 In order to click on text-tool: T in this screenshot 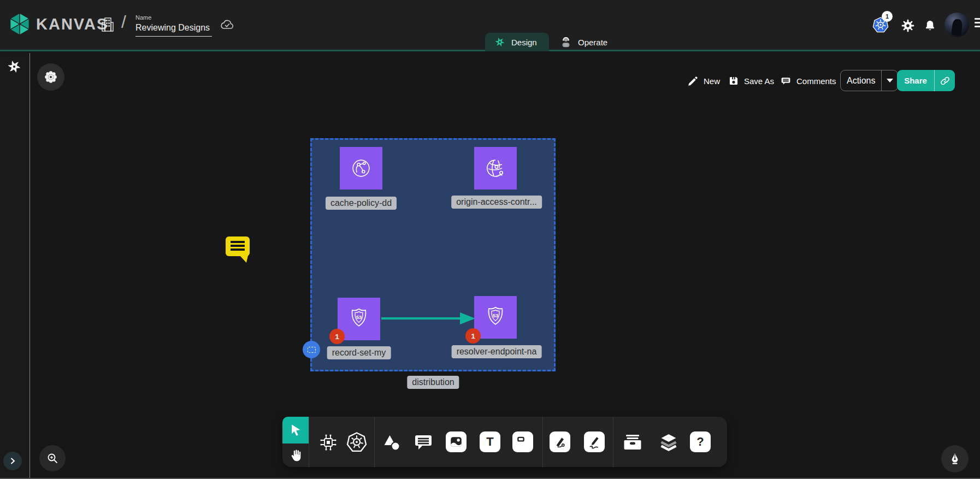, I will do `click(490, 442)`.